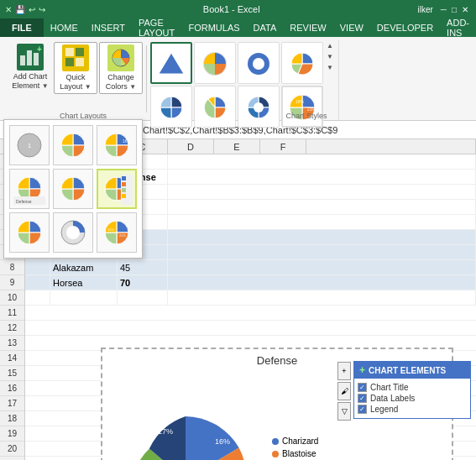 The height and width of the screenshot is (460, 476). I want to click on add-chart-element-button: + Add ChartElement ▼, so click(30, 67).